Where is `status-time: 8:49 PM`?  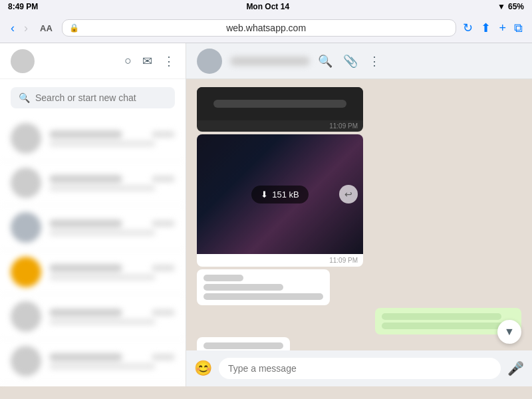
status-time: 8:49 PM is located at coordinates (23, 7).